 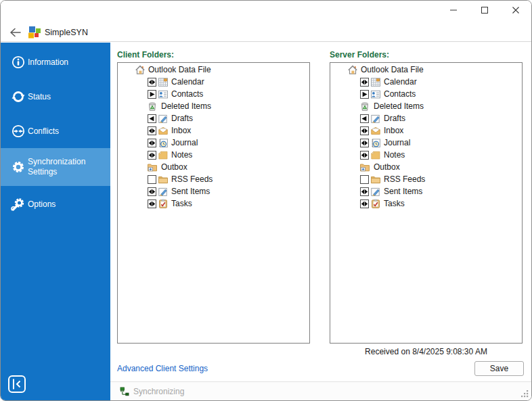 I want to click on sidebar-item-label: Synchronization Settings, so click(x=68, y=167).